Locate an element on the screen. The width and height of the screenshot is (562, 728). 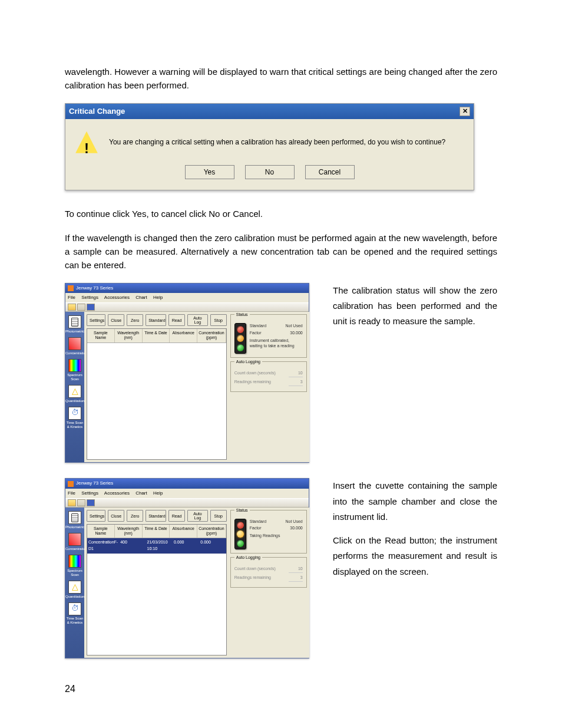
cell-sample: ConcentrationF-D1 is located at coordinates (103, 546).